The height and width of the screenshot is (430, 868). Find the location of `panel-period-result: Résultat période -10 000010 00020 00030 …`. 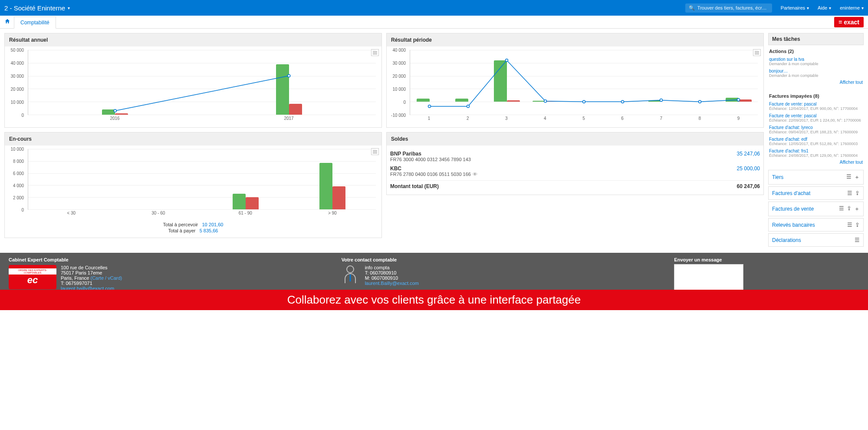

panel-period-result: Résultat période -10 000010 00020 00030 … is located at coordinates (575, 80).